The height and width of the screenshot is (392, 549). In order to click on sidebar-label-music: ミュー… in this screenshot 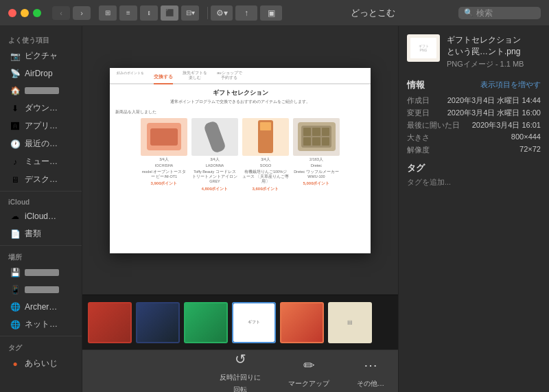, I will do `click(41, 162)`.